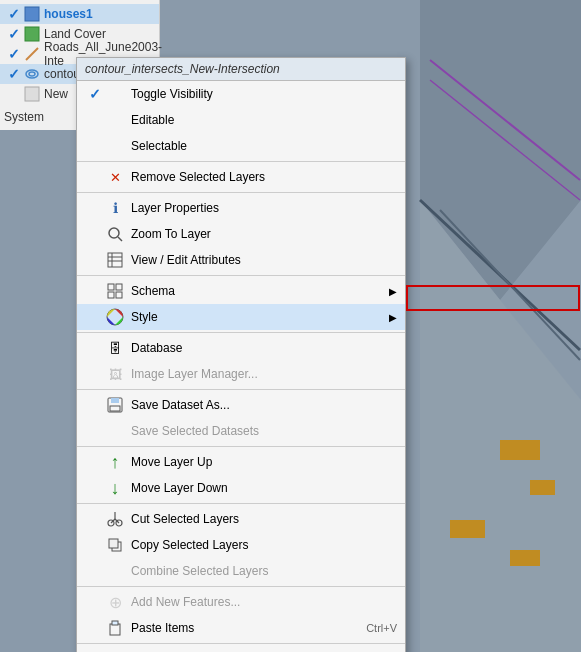  Describe the element at coordinates (241, 146) in the screenshot. I see `menu-item-selectable: Selectable` at that location.